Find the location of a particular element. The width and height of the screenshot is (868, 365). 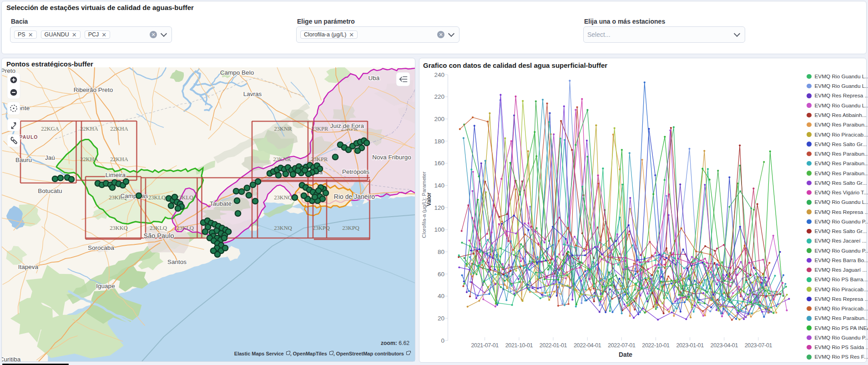

svg-text: Ubá is located at coordinates (374, 78).